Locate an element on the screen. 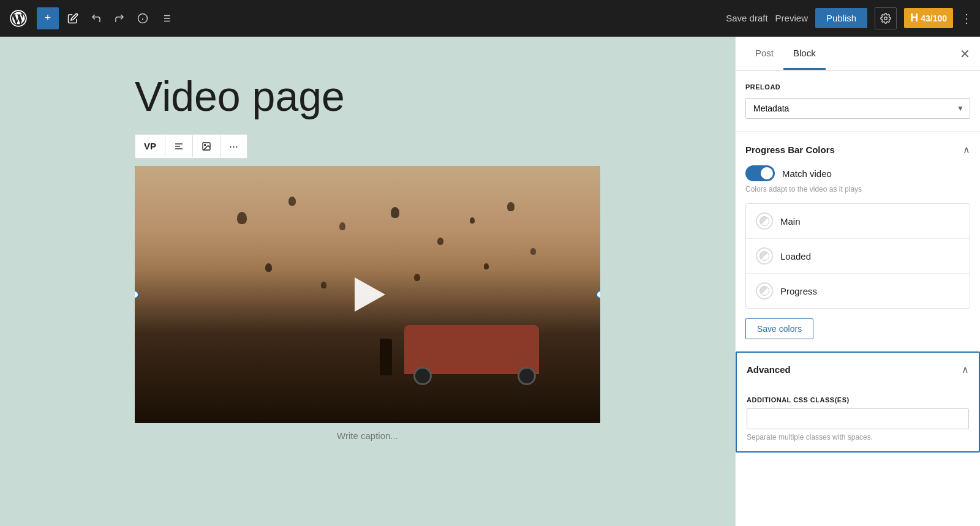  color-option-loaded: Loaded is located at coordinates (858, 256).